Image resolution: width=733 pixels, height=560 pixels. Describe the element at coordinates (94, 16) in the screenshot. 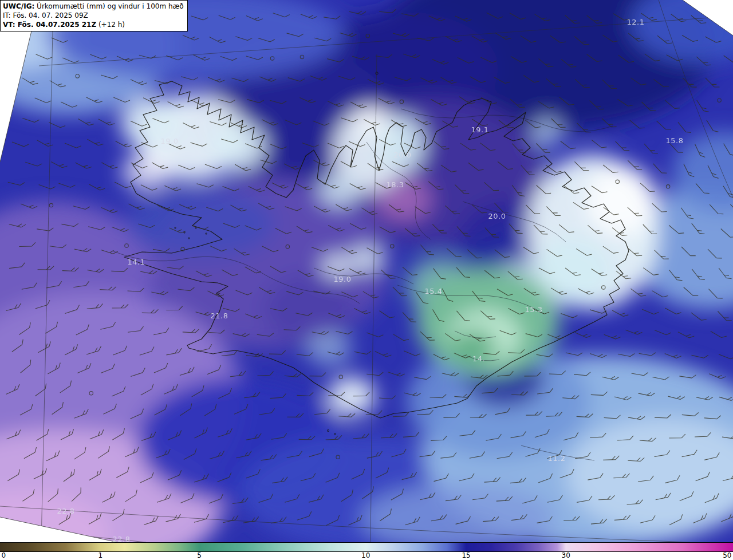

I see `map-title-box: UWC/IG: Úrkomumætti (mm) og vindur i 100…` at that location.